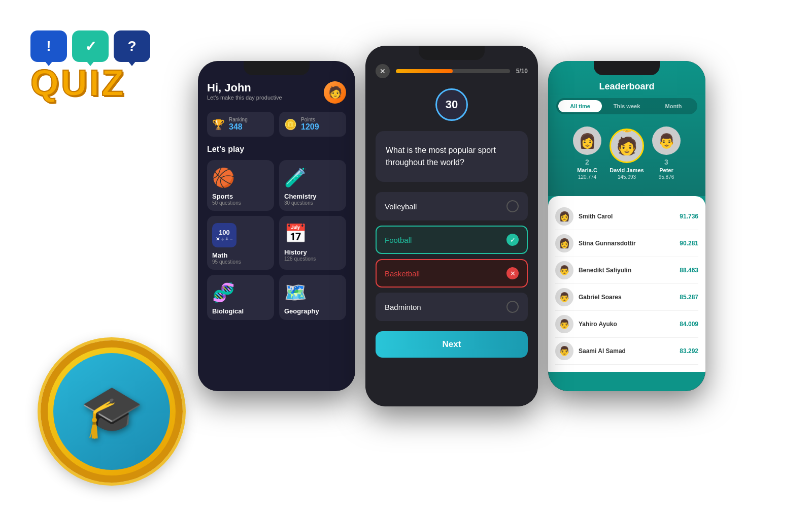  What do you see at coordinates (564, 216) in the screenshot?
I see `list-avatar-0: 👩` at bounding box center [564, 216].